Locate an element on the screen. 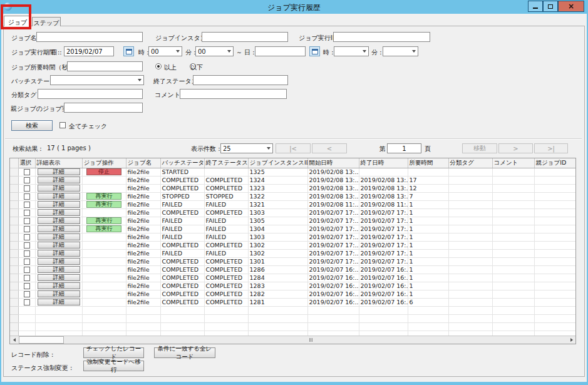 Image resolution: width=588 pixels, height=385 pixels. column-header: 開始日時 is located at coordinates (333, 163).